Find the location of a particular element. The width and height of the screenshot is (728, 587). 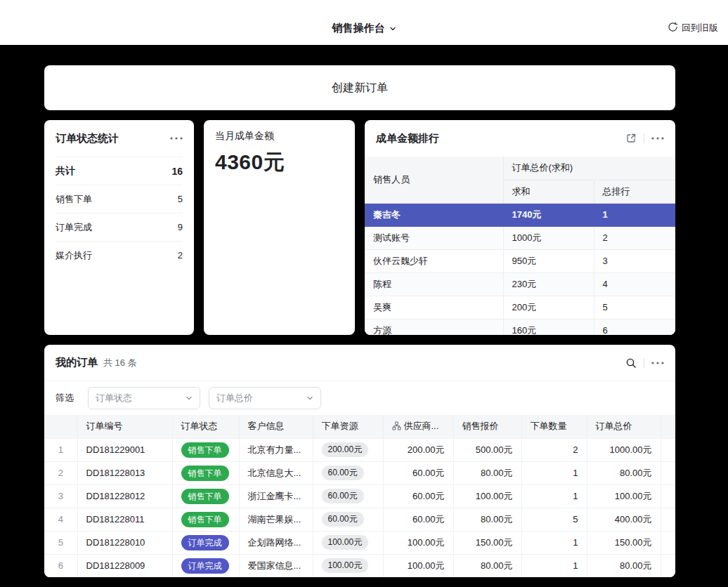

status-row: 订单完成 9 is located at coordinates (119, 227).